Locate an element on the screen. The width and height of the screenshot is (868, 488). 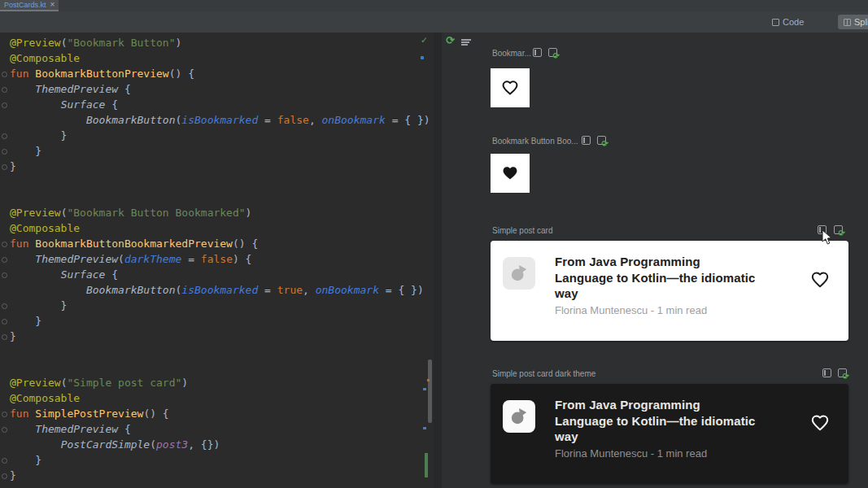
post-card-dark-preview: From Java Programming Language to Kotlin… is located at coordinates (670, 434).